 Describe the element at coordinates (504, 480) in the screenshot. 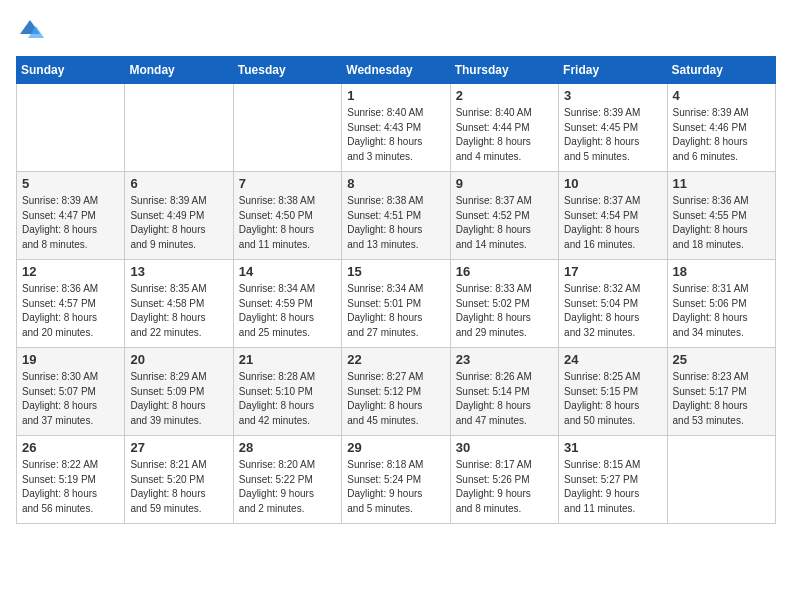

I see `calendar-cell: 30Sunrise: 8:17 AM Sunset: 5:26 PM Dayli…` at that location.